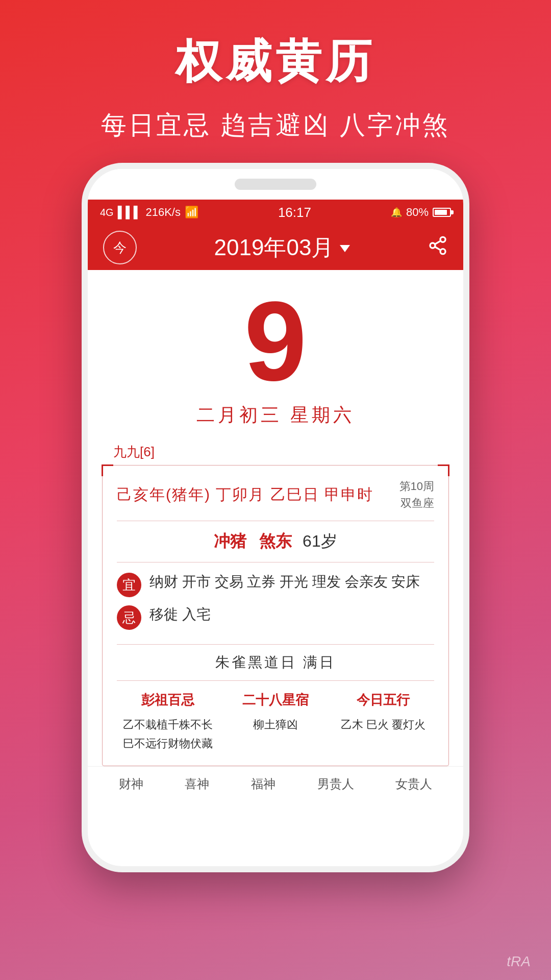 This screenshot has width=551, height=980. I want to click on yi-badge: 宜, so click(129, 585).